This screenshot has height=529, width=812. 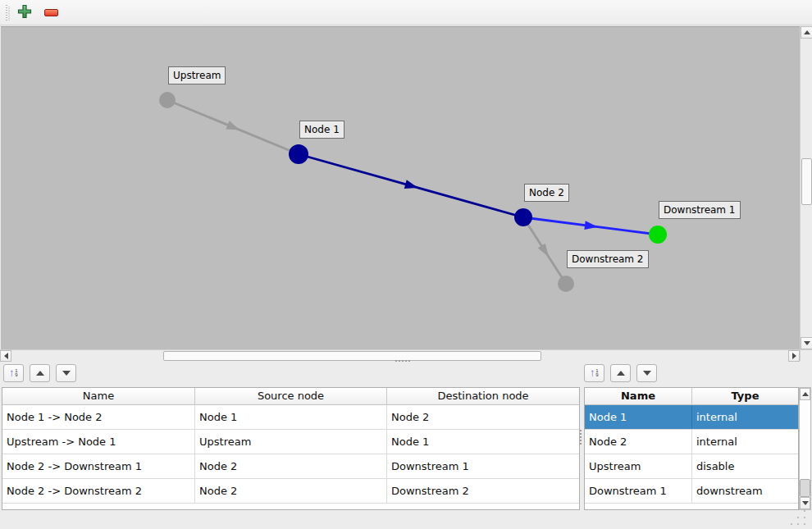 I want to click on edges-table-header: NameSource nodeDestination node, so click(x=290, y=397).